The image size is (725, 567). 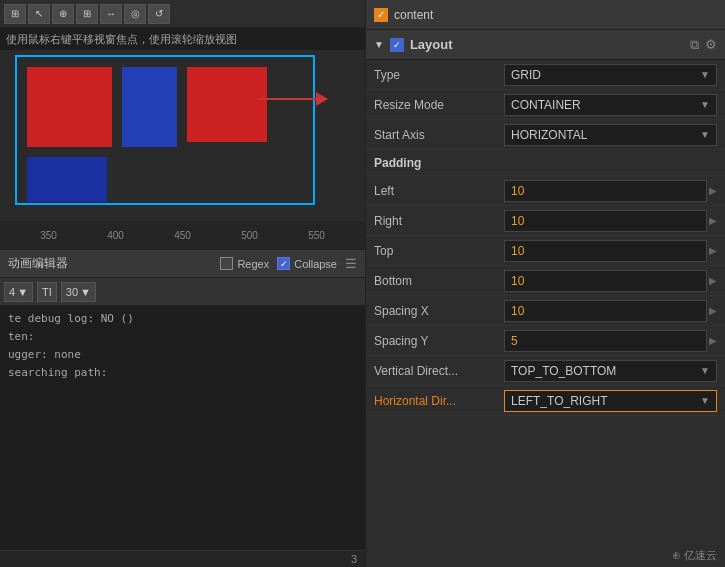 I want to click on arrow-head, so click(x=322, y=99).